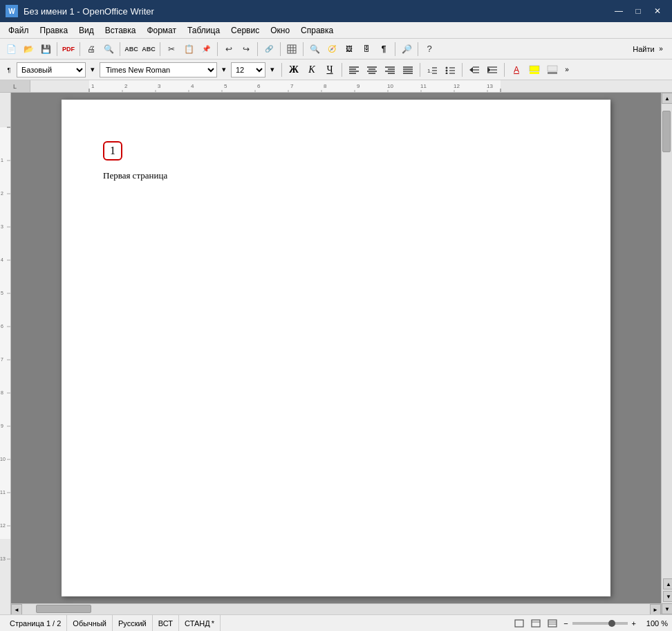 This screenshot has width=672, height=631. What do you see at coordinates (192, 86) in the screenshot?
I see `svg-text: 4` at bounding box center [192, 86].